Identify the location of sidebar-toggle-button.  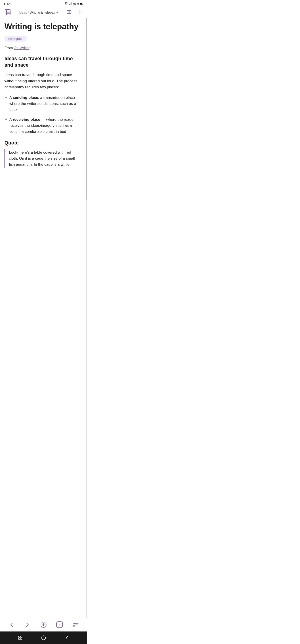
(7, 12).